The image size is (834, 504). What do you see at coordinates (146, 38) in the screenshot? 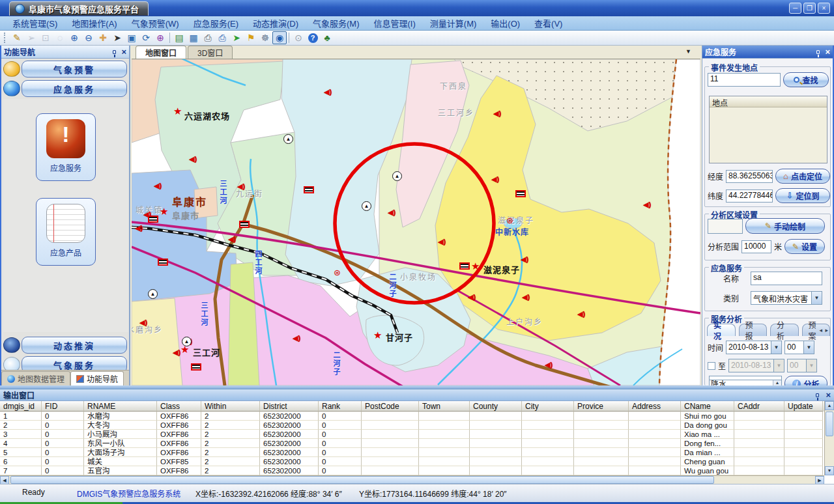
I see `refresh-icon: ⟳` at bounding box center [146, 38].